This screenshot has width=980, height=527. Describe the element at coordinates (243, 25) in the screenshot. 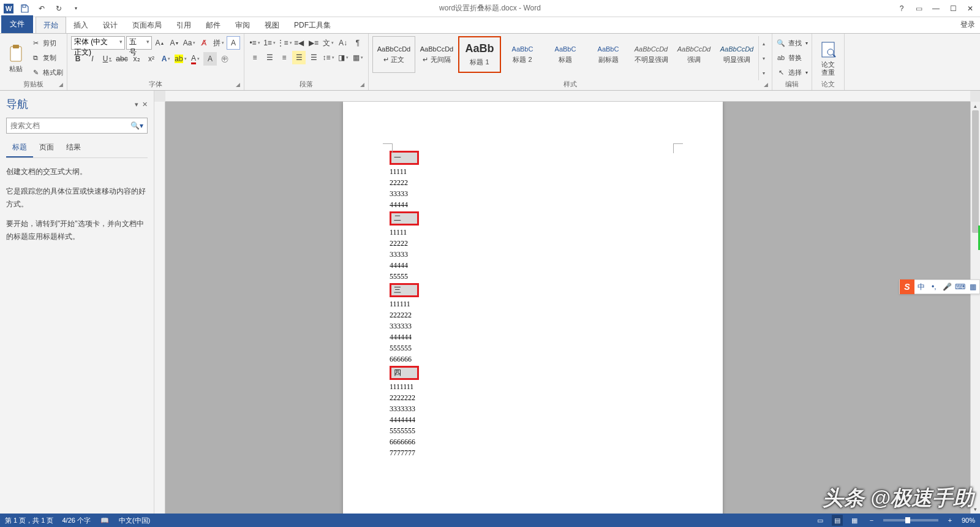

I see `tab-review: 审阅` at that location.